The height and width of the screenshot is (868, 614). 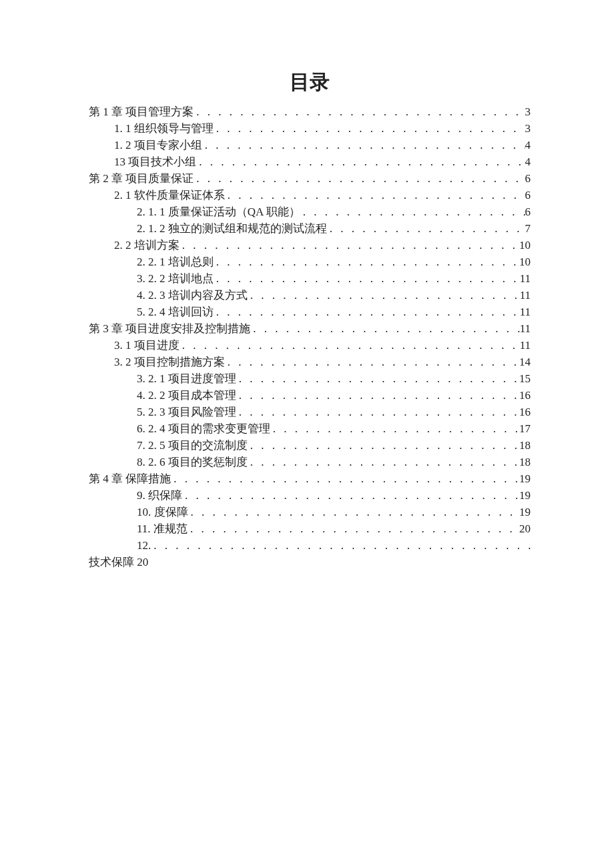 What do you see at coordinates (310, 495) in the screenshot?
I see `toc-entry: 9. 织保障 19` at bounding box center [310, 495].